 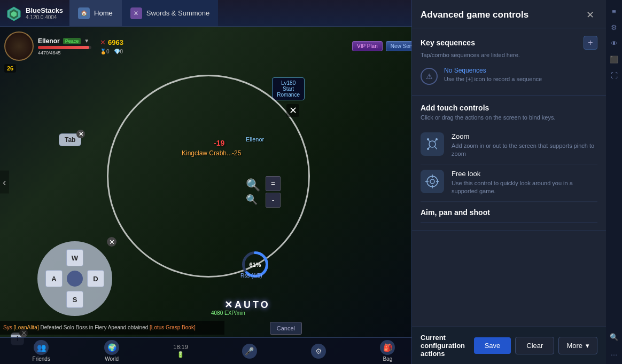 What do you see at coordinates (614, 59) in the screenshot?
I see `sidebar-screen-icon: ⬛` at bounding box center [614, 59].